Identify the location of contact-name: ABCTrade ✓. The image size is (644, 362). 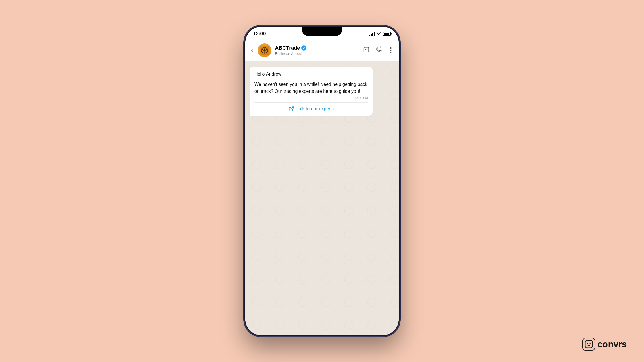
(317, 48).